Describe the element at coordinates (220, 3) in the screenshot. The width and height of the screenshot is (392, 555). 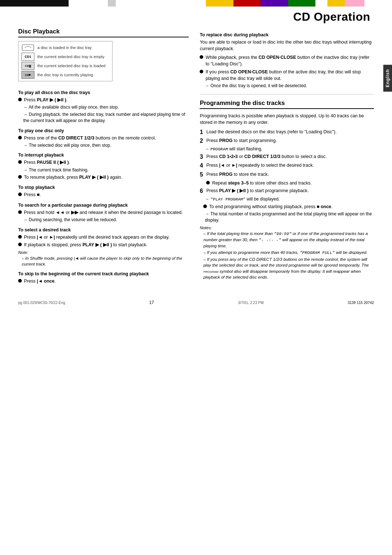
I see `bar-seg-yellow` at that location.